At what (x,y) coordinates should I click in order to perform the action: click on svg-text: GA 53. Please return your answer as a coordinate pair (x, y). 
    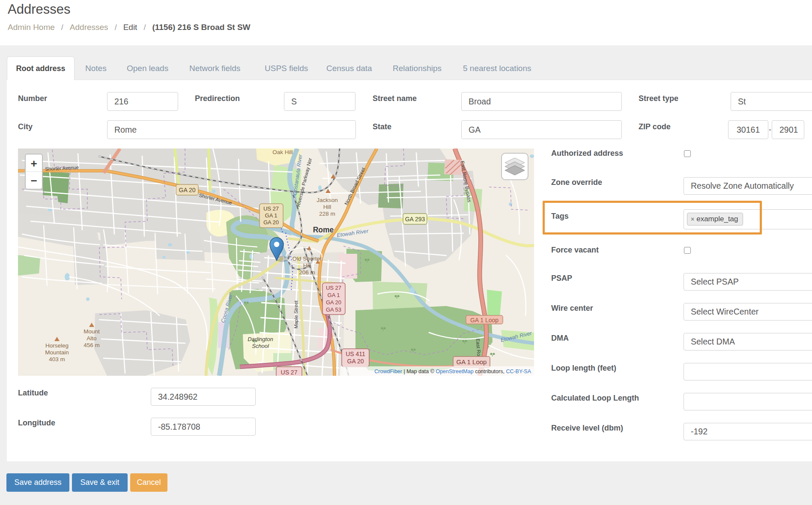
    Looking at the image, I should click on (334, 310).